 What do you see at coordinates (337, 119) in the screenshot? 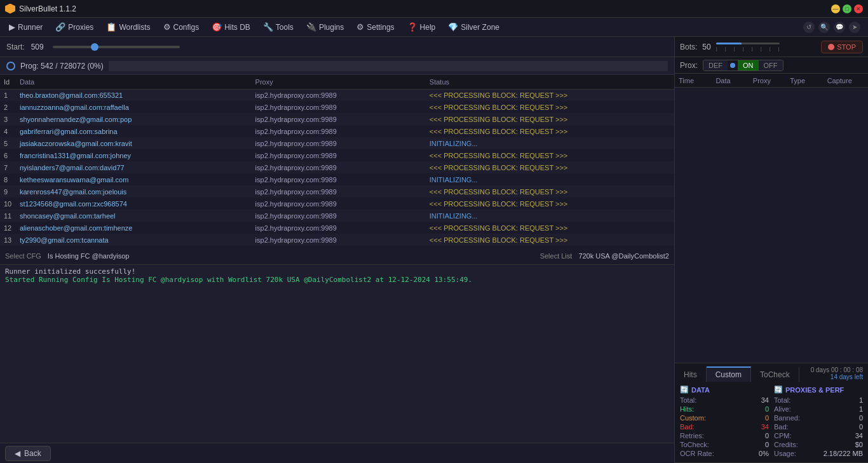
I see `table-row: 3shyonnahernandez@gmail.com:popisp2.hydr…` at bounding box center [337, 119].